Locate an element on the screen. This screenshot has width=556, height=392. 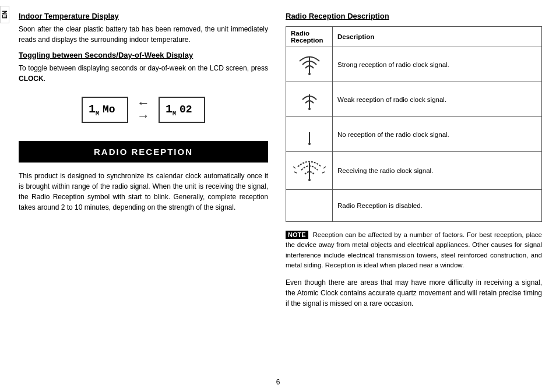
lcd-box-1: 1M Mo is located at coordinates (105, 110).